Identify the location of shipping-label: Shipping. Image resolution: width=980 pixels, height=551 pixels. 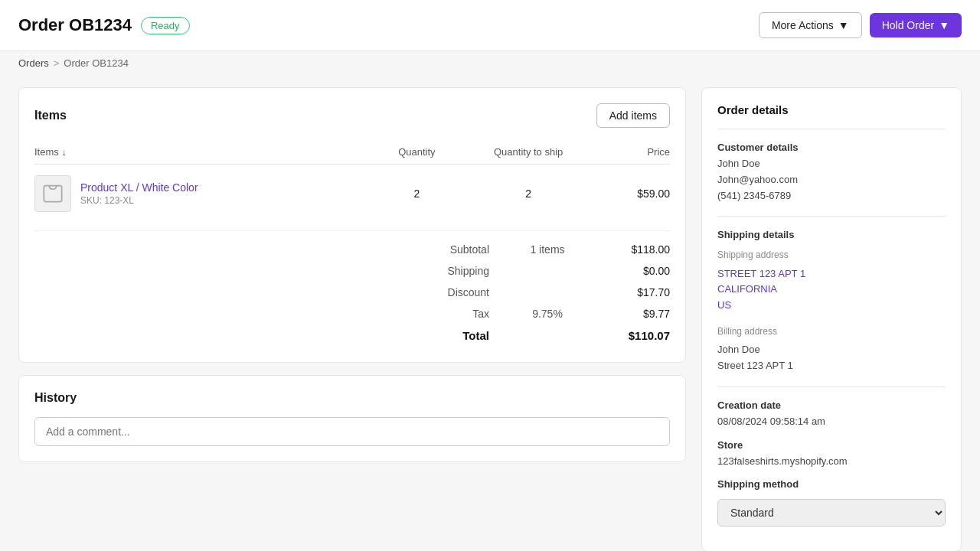
(440, 271).